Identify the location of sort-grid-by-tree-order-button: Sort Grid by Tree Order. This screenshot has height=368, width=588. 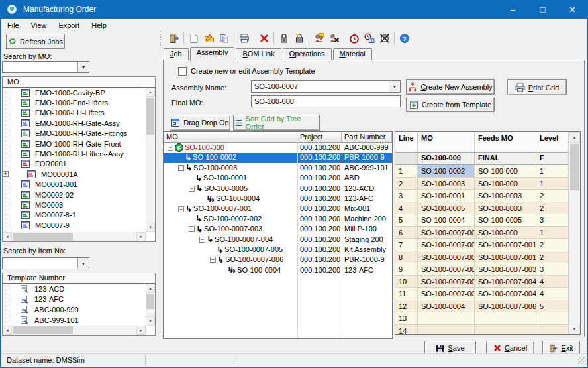
(277, 123).